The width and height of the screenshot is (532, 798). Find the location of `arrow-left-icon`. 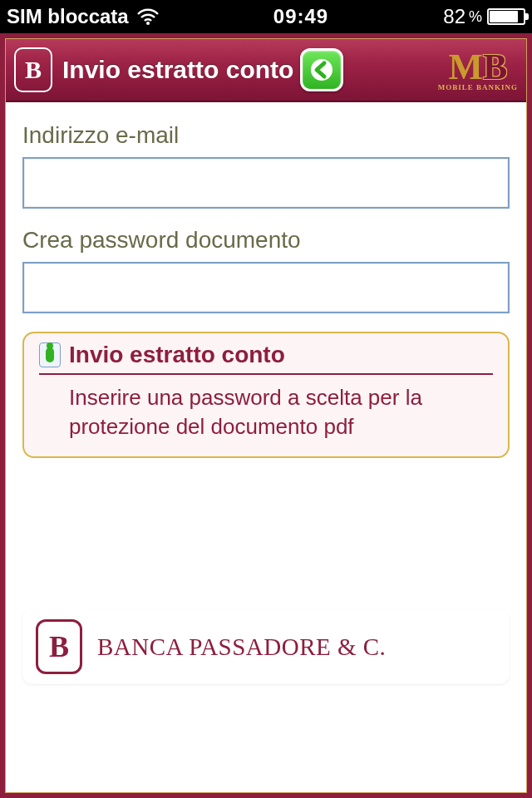

arrow-left-icon is located at coordinates (322, 70).